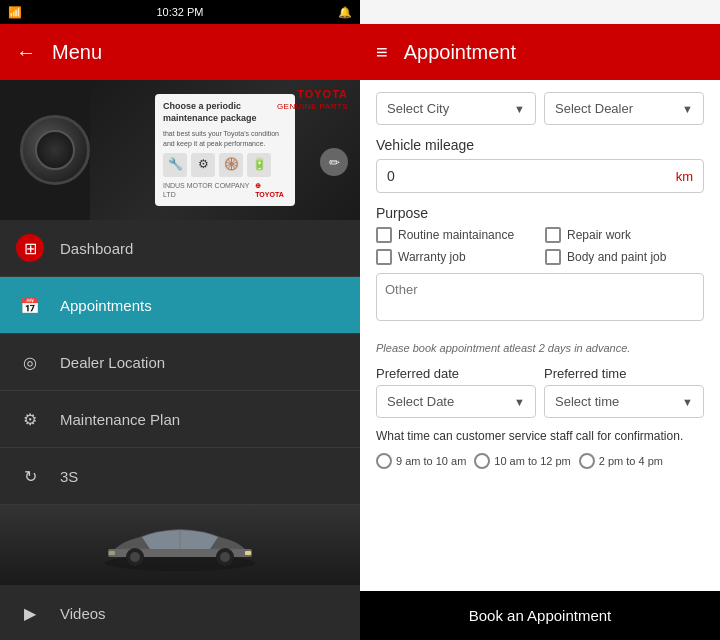 Image resolution: width=720 pixels, height=640 pixels. What do you see at coordinates (225, 139) in the screenshot?
I see `banner-card-text: that best suits your Toyota's condition …` at bounding box center [225, 139].